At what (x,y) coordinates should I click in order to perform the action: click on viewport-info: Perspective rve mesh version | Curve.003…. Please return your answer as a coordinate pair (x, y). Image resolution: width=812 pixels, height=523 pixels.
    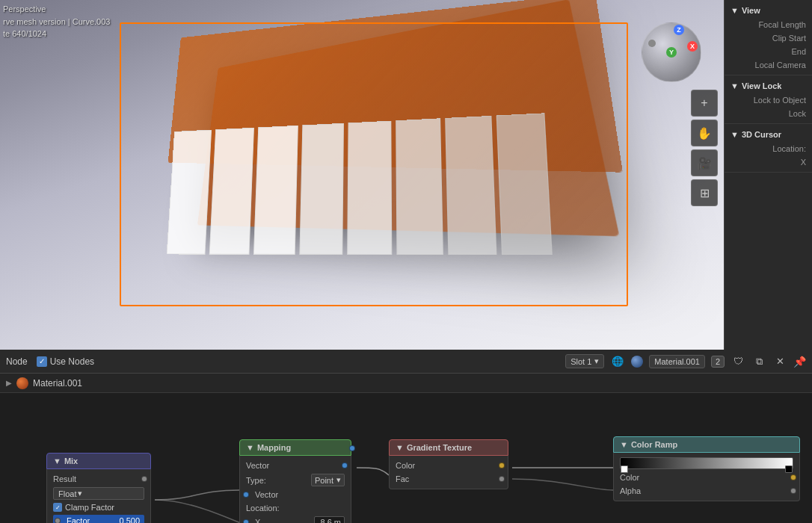
    Looking at the image, I should click on (57, 22).